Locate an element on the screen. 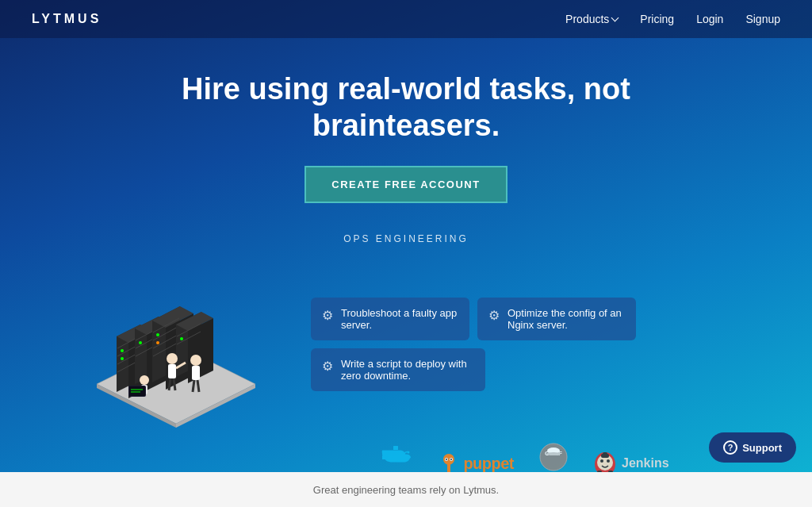 The image size is (812, 507). create-account-button: CREATE FREE ACCOUNT is located at coordinates (406, 184).